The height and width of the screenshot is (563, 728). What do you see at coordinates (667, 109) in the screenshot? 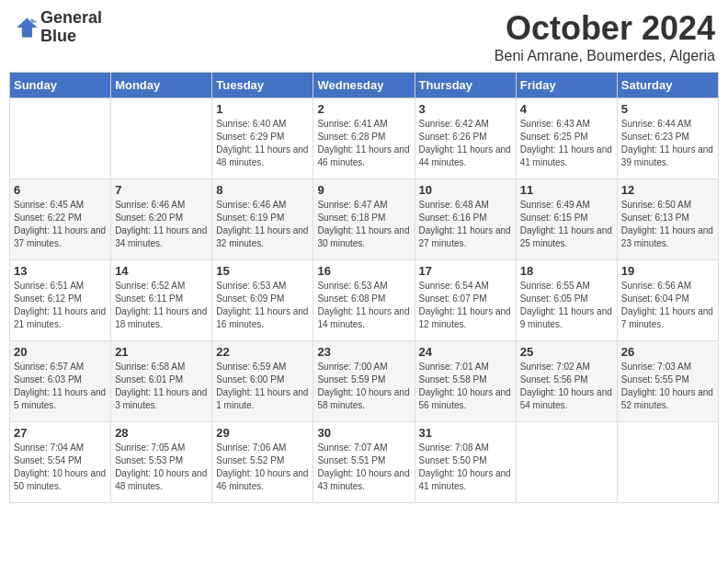
I see `day-number: 5` at bounding box center [667, 109].